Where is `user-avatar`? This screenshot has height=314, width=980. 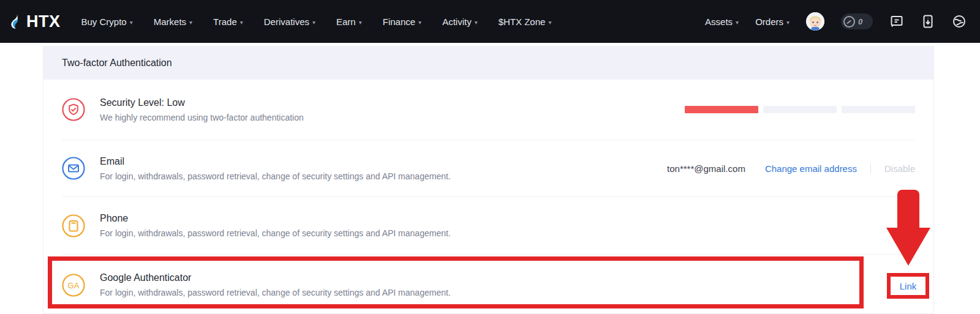
user-avatar is located at coordinates (815, 21).